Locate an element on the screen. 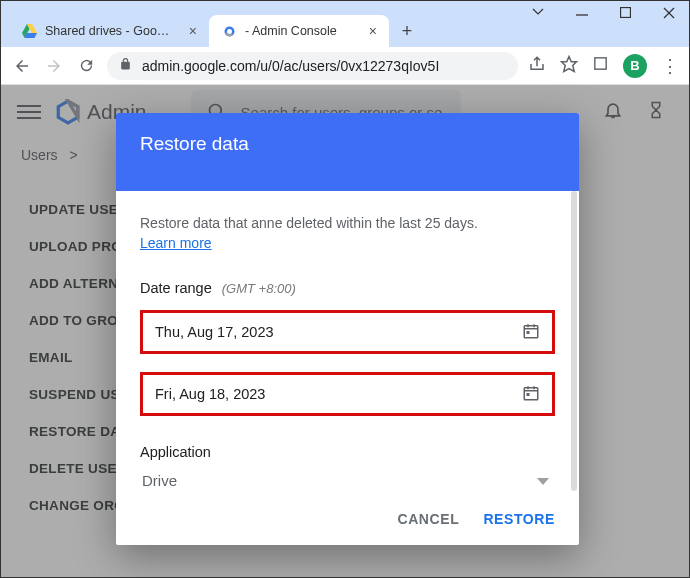  date-start-value: Thu, Aug 17, 2023 is located at coordinates (214, 332).